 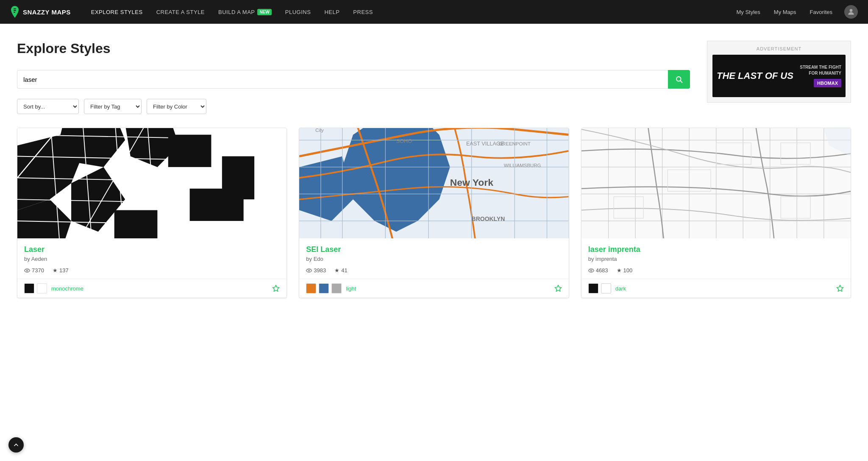 I want to click on card-tag-laser: monochrome, so click(x=160, y=288).